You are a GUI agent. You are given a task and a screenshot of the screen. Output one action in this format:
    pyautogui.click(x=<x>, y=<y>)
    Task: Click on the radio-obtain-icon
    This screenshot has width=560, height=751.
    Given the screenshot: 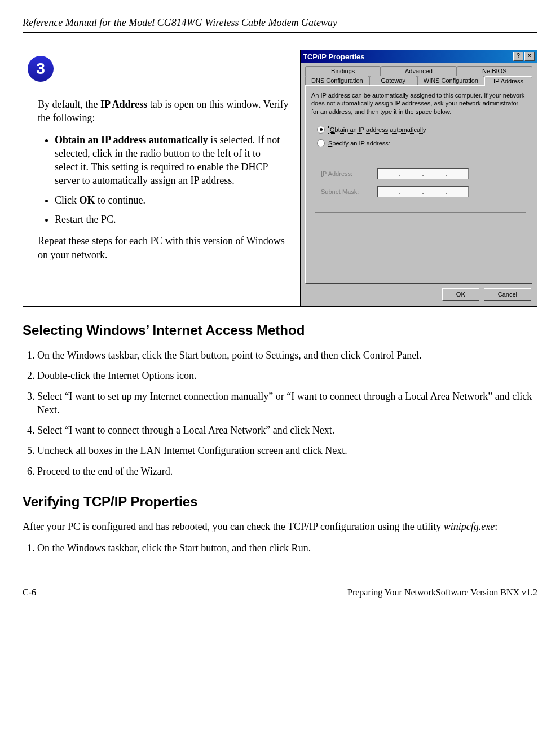 What is the action you would take?
    pyautogui.click(x=321, y=130)
    